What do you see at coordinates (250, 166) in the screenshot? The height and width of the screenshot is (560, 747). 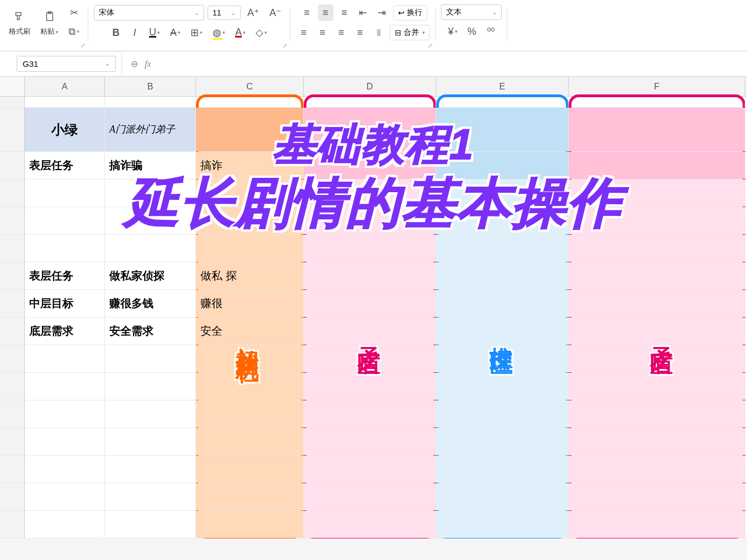 I see `cell-C2: 搞诈` at bounding box center [250, 166].